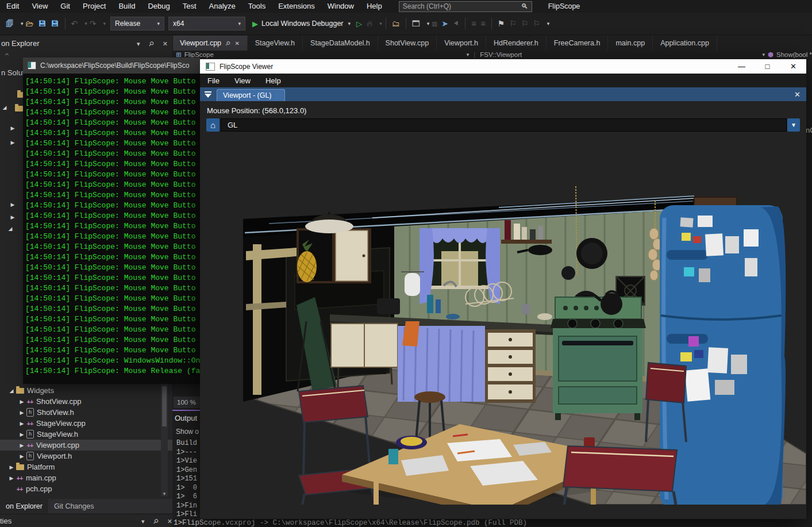  Describe the element at coordinates (243, 80) in the screenshot. I see `viewer-menu-view: View` at that location.